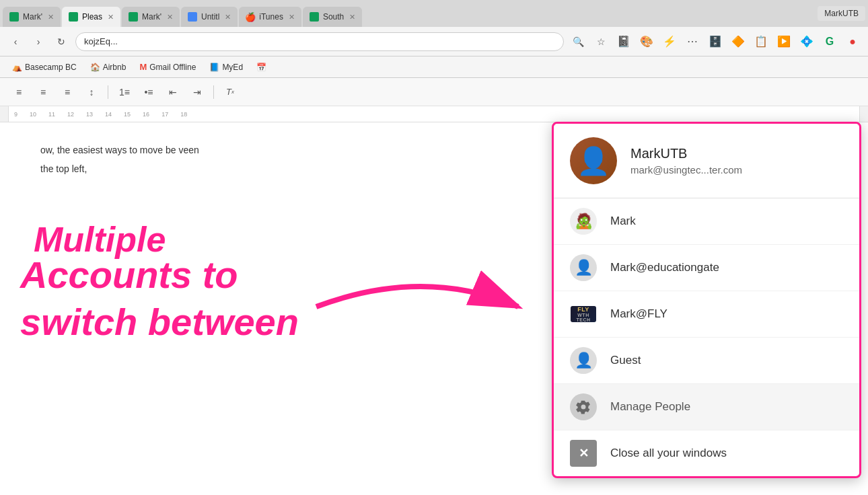  What do you see at coordinates (647, 42) in the screenshot?
I see `palette-icon: 🎨` at bounding box center [647, 42].